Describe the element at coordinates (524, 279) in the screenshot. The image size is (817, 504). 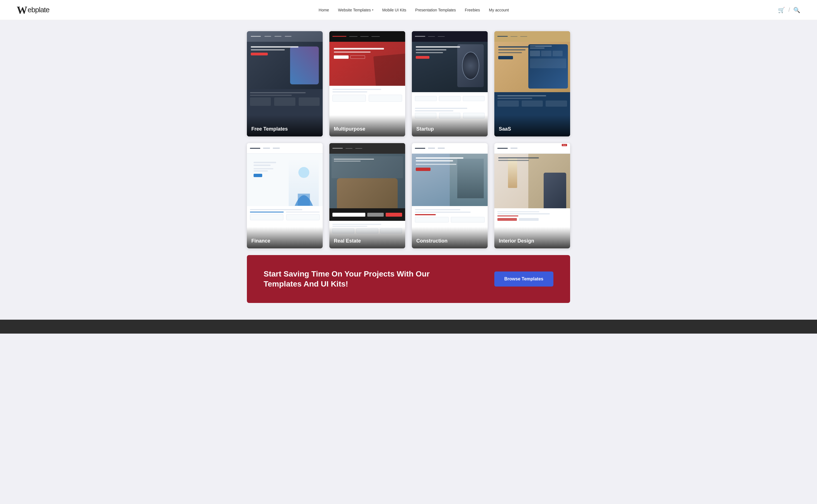
I see `browse-templates-button: Browse Templates` at that location.